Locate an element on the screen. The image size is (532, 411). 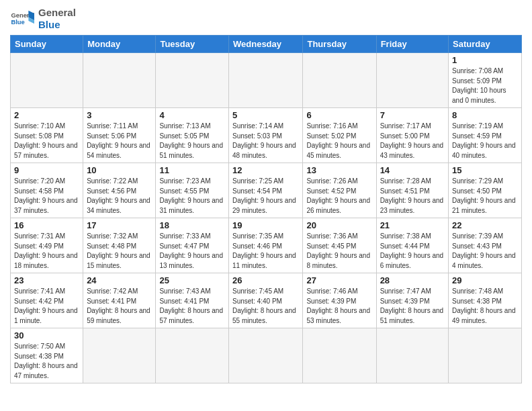
calendar-cell: 16Sunrise: 7:31 AM Sunset: 4:49 PM Dayli… is located at coordinates (47, 246).